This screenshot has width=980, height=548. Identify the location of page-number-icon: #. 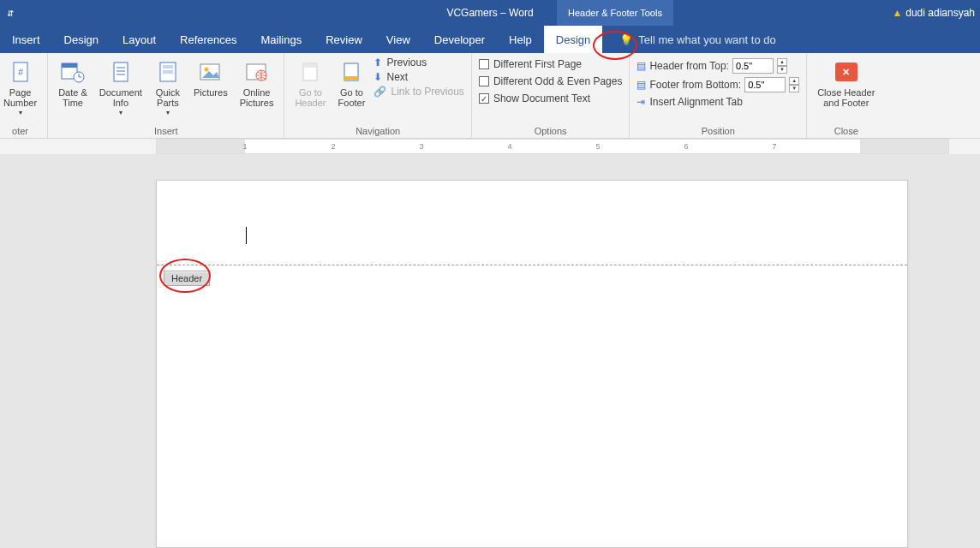
(21, 72).